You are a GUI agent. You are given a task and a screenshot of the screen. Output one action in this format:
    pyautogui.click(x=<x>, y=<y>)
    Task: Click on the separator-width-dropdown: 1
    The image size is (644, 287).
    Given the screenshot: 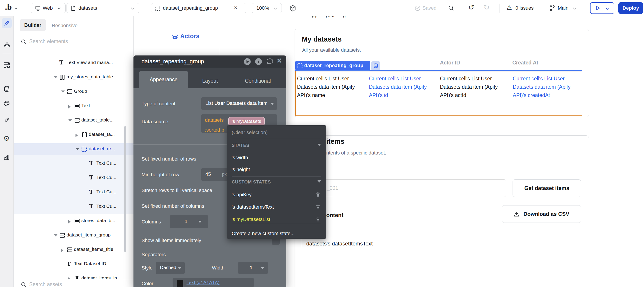 What is the action you would take?
    pyautogui.click(x=253, y=268)
    